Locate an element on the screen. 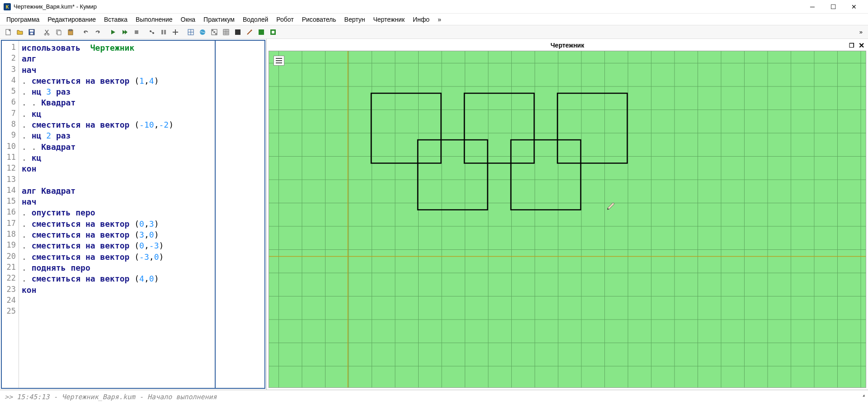  canvas-title: Чертежник is located at coordinates (567, 45).